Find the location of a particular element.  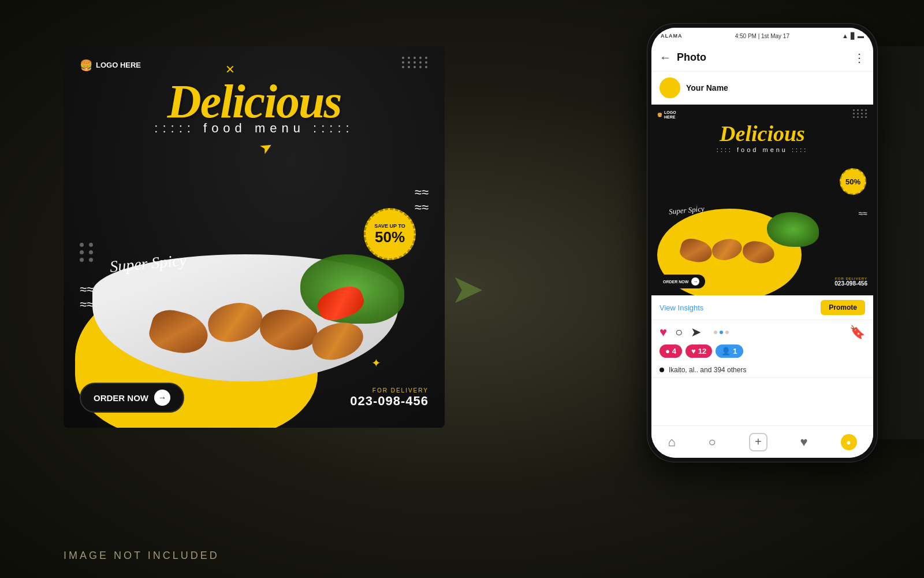

action-bar: ♥ ○ ➤ 🔖 is located at coordinates (762, 332).